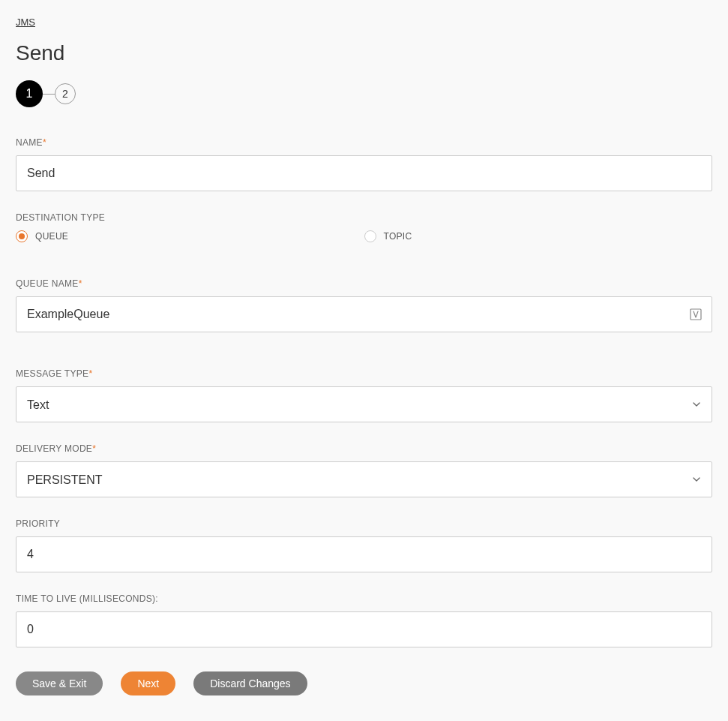 This screenshot has width=728, height=721. Describe the element at coordinates (65, 94) in the screenshot. I see `step-2: 2` at that location.